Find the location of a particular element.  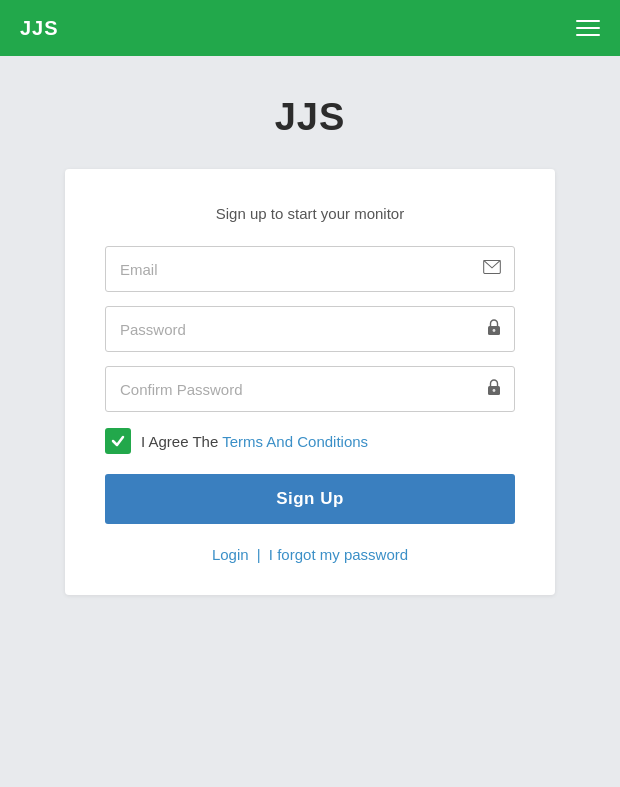

card-subtitle: Sign up to start your monitor is located at coordinates (310, 214).